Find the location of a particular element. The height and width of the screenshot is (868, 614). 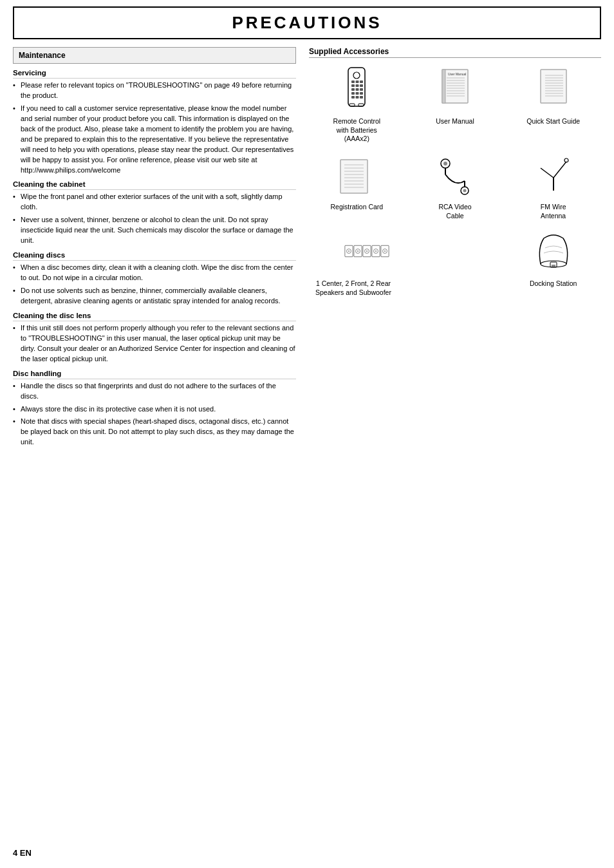

docking-station-icon is located at coordinates (554, 251).